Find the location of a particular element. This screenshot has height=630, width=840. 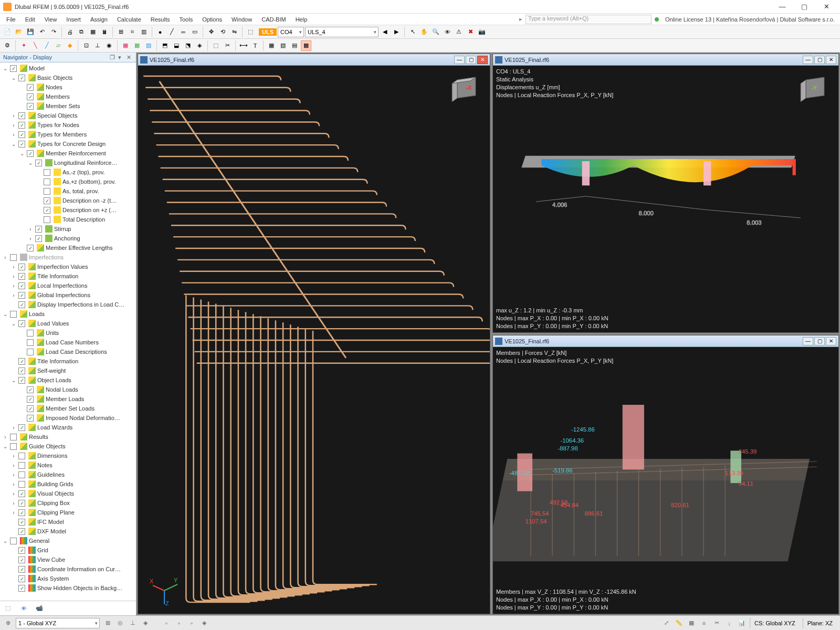

next-icon: ▶ is located at coordinates (396, 32).